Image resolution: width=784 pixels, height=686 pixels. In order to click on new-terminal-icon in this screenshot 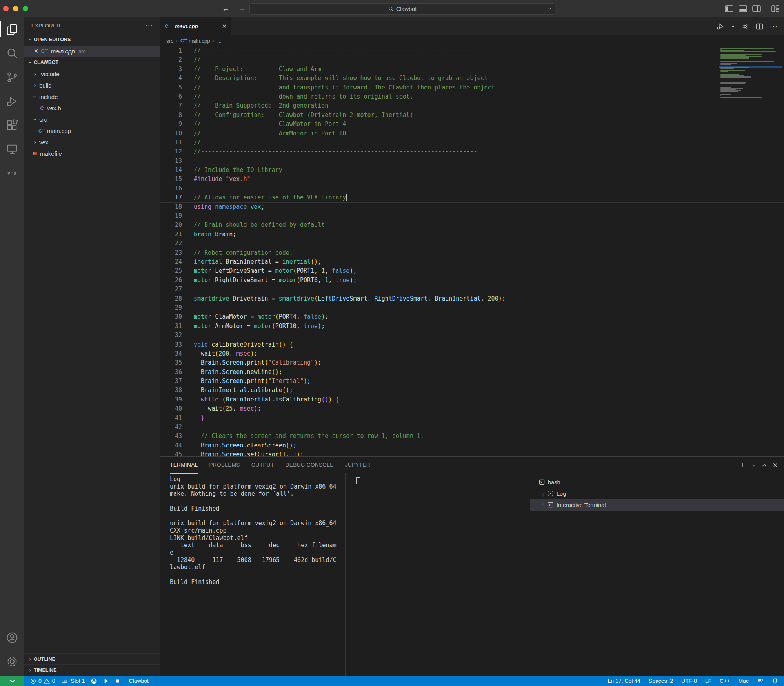, I will do `click(742, 465)`.